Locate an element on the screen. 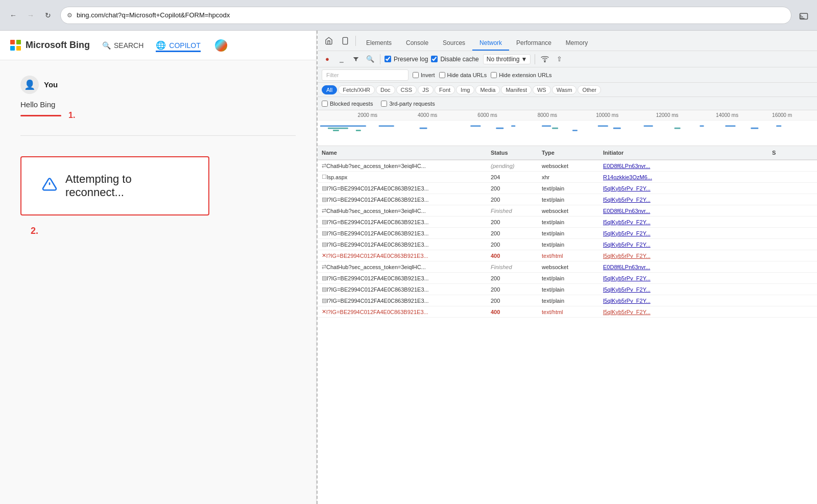 The width and height of the screenshot is (817, 504). tab-memory: Memory is located at coordinates (577, 43).